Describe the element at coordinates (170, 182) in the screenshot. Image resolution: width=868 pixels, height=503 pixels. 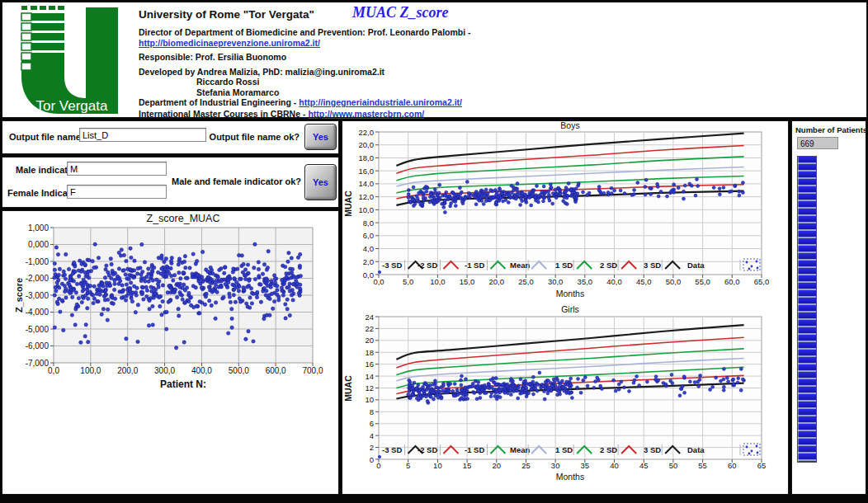
I see `sex-indicator-panel: Male indicator Female Indicator Male and…` at that location.